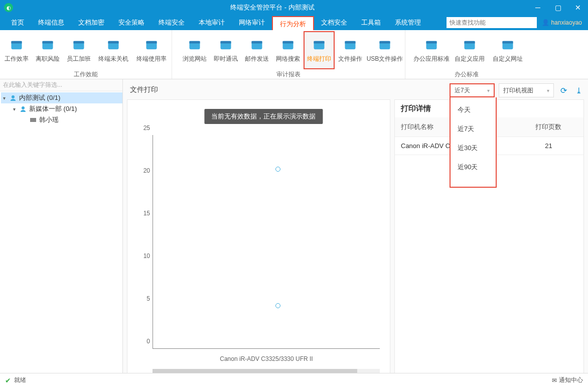 Image resolution: width=588 pixels, height=387 pixels. What do you see at coordinates (263, 116) in the screenshot?
I see `toast-message: 当前无有效数据，正在展示演示数据` at bounding box center [263, 116].